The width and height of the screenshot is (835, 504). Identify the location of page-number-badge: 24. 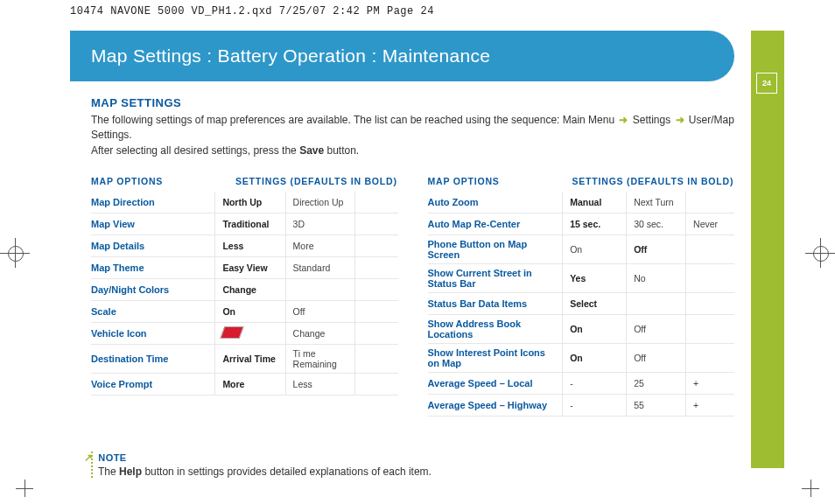
(767, 83).